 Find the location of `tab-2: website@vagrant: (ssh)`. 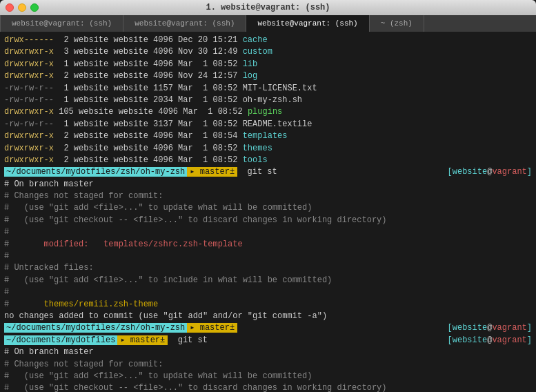

tab-2: website@vagrant: (ssh) is located at coordinates (185, 23).